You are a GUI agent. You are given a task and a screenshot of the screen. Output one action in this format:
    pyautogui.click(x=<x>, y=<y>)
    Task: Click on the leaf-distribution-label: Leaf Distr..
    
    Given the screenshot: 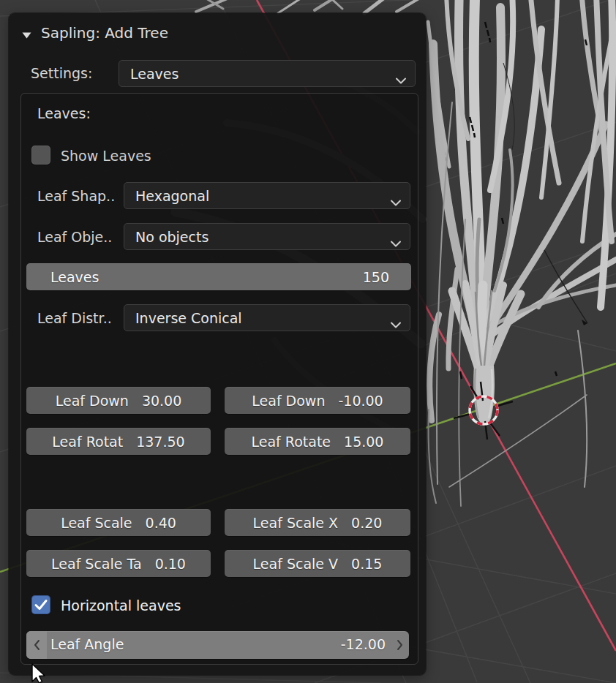 What is the action you would take?
    pyautogui.click(x=75, y=318)
    